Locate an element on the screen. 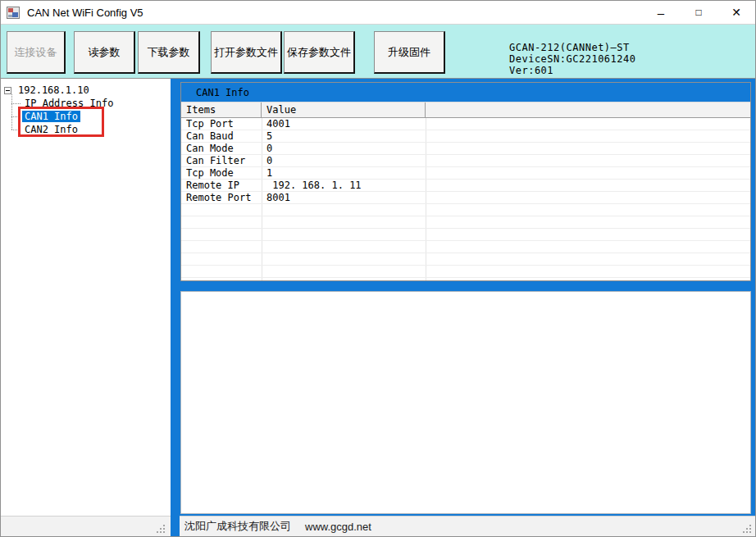 The width and height of the screenshot is (756, 537). title-bar: CAN Net WiFi Config V5 – □ ✕ is located at coordinates (378, 12).